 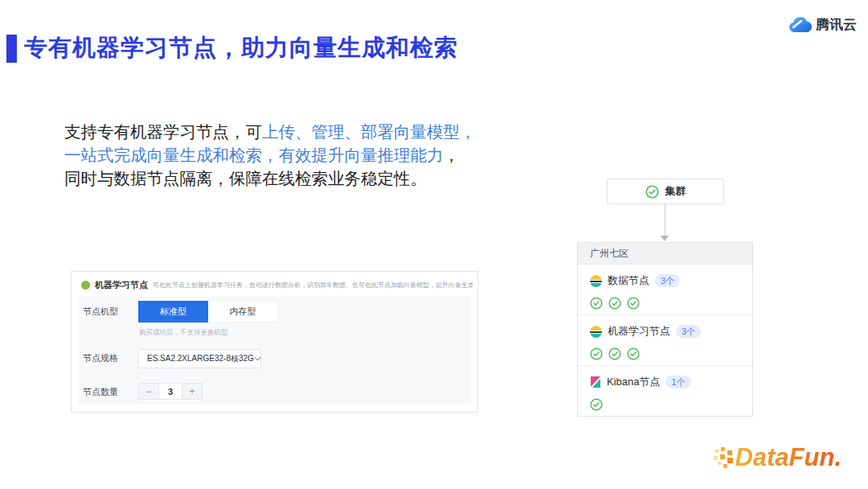 What do you see at coordinates (199, 359) in the screenshot?
I see `spec-dropdown: ES.SA2.2XLARGE32-8核32G` at bounding box center [199, 359].